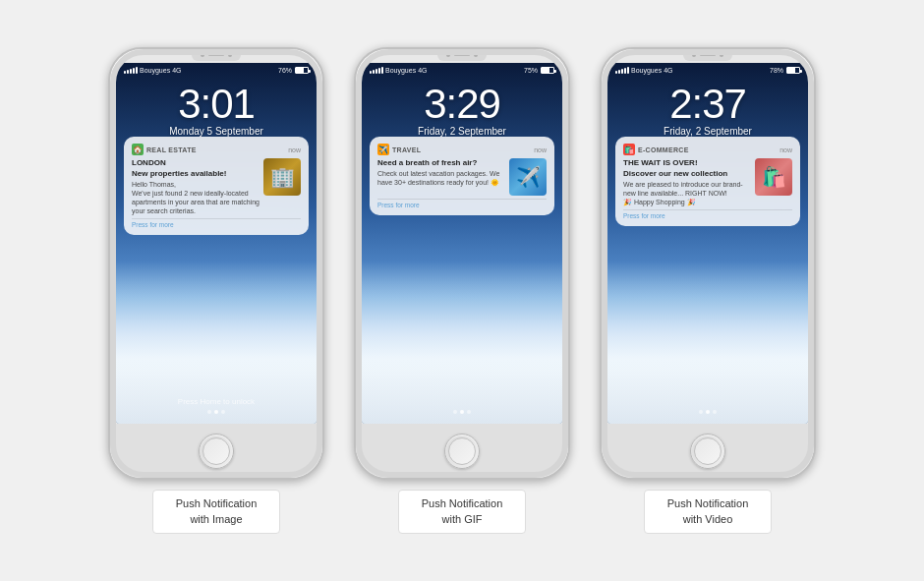  Describe the element at coordinates (664, 149) in the screenshot. I see `notif-app-name: E-COMMERCE` at that location.